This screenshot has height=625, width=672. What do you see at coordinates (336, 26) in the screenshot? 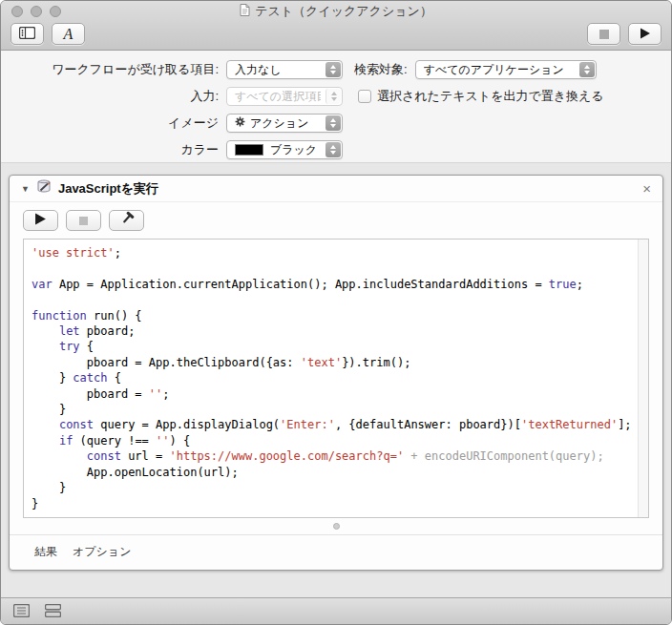
I see `window-chrome: テスト（クイックアクション） A` at bounding box center [336, 26].